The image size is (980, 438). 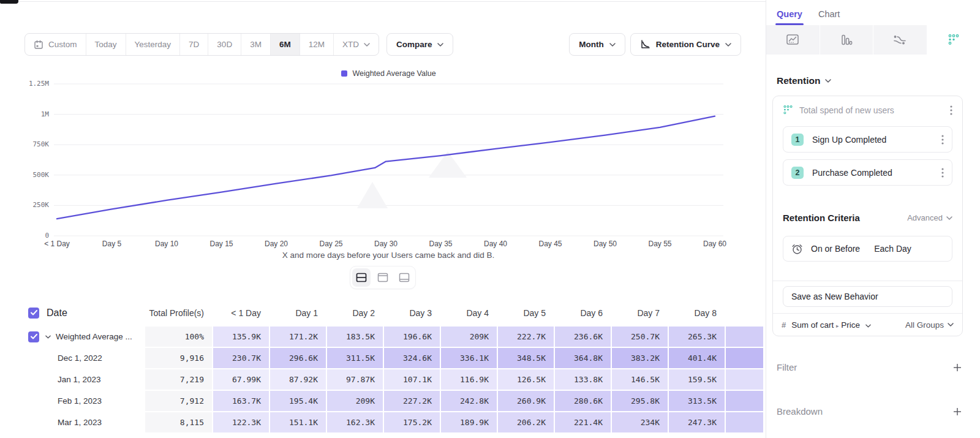 I want to click on retention-value-cell: 116.9K, so click(x=469, y=380).